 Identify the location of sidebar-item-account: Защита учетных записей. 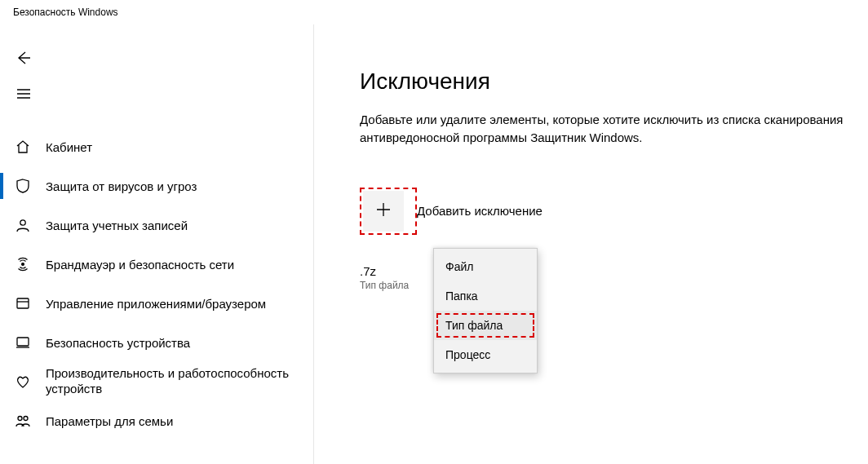
(157, 225).